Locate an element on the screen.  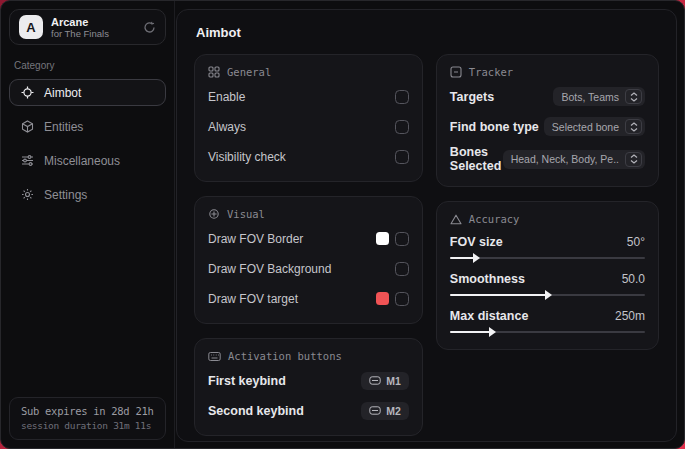
draw-fov-target-checkbox is located at coordinates (402, 299).